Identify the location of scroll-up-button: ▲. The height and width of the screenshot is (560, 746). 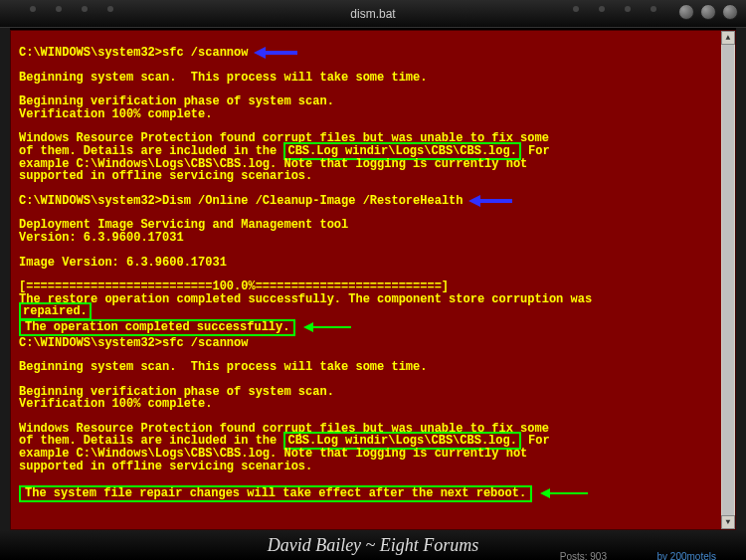
(728, 38).